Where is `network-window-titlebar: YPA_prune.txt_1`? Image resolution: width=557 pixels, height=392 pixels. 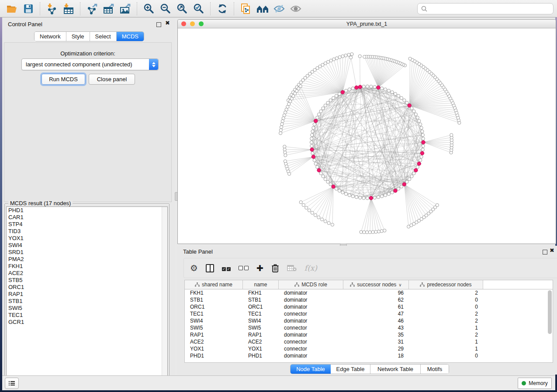
network-window-titlebar: YPA_prune.txt_1 is located at coordinates (367, 24).